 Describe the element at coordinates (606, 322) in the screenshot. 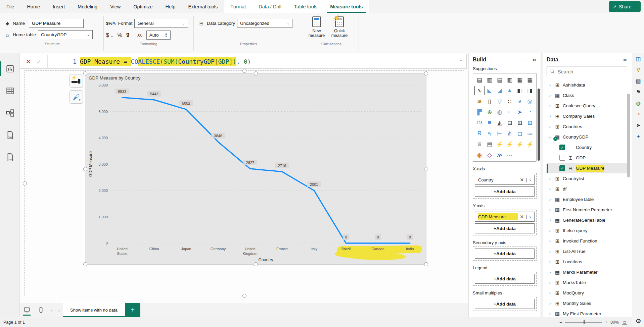

I see `zoom-in-button: +` at that location.